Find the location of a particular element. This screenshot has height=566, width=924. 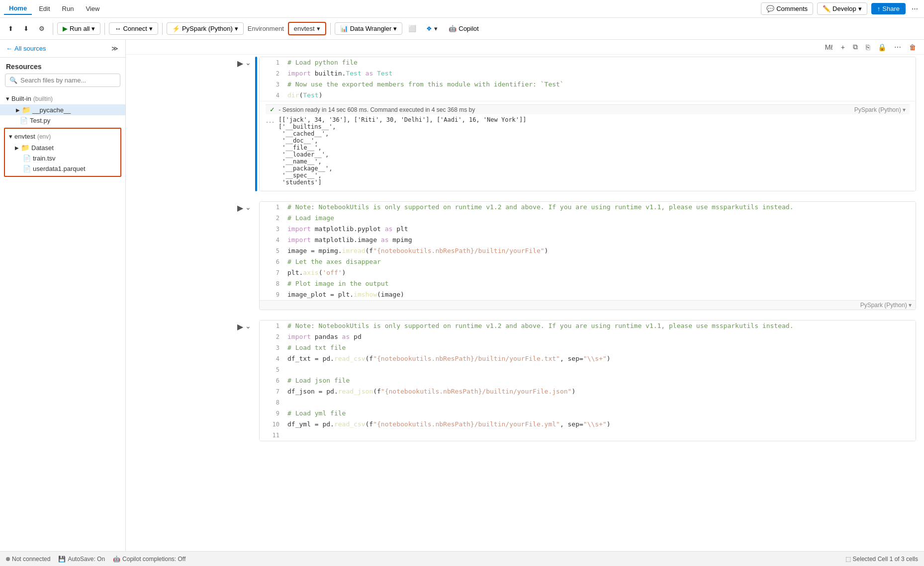

data-wrangler-button: 📊 Data Wrangler ▾ is located at coordinates (369, 29).